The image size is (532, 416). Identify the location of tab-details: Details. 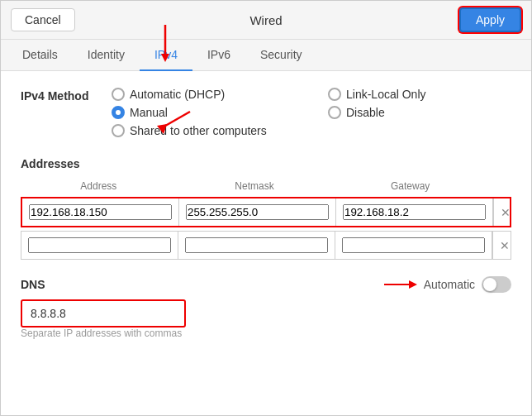
(40, 55).